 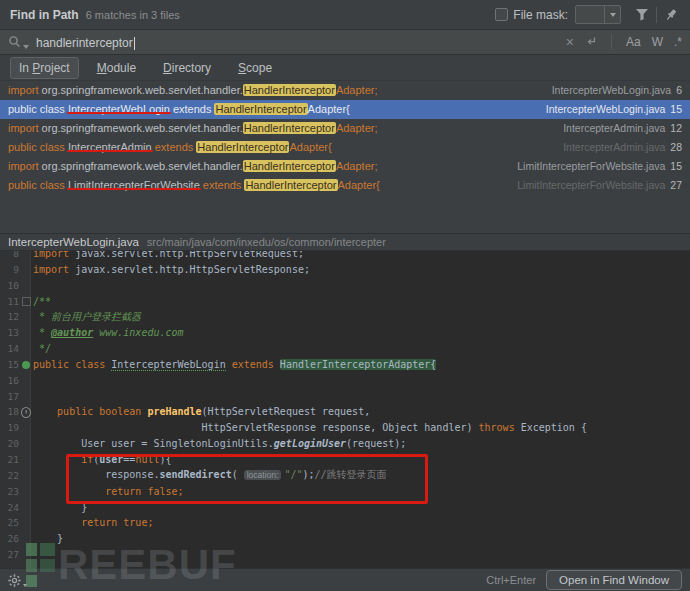 I want to click on line-number: 14, so click(x=10, y=349).